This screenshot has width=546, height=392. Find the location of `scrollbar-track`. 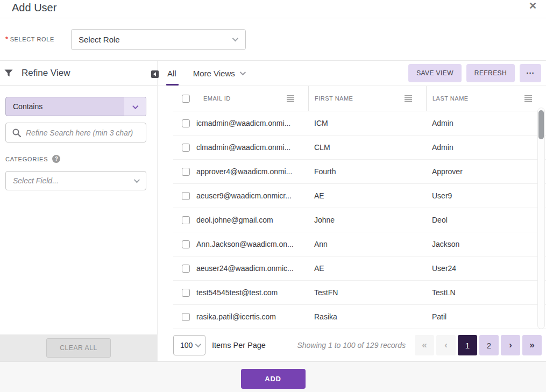

scrollbar-track is located at coordinates (541, 218).